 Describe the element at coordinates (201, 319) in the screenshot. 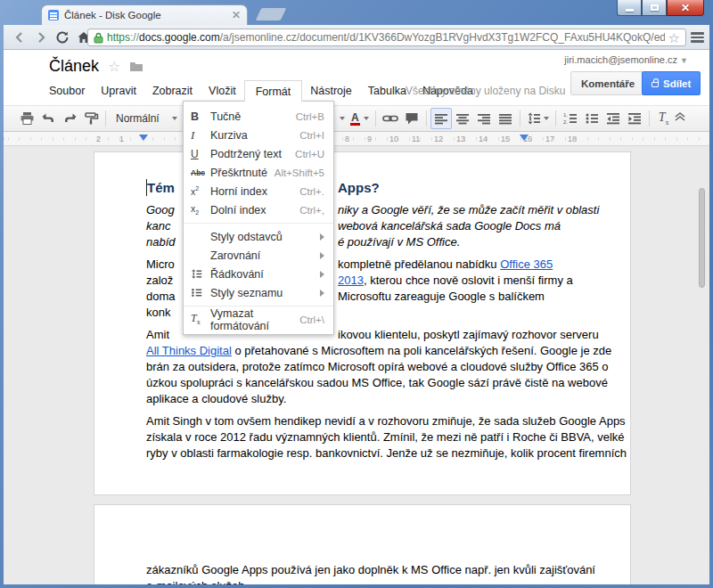

I see `clearformat-icon: Tx` at that location.